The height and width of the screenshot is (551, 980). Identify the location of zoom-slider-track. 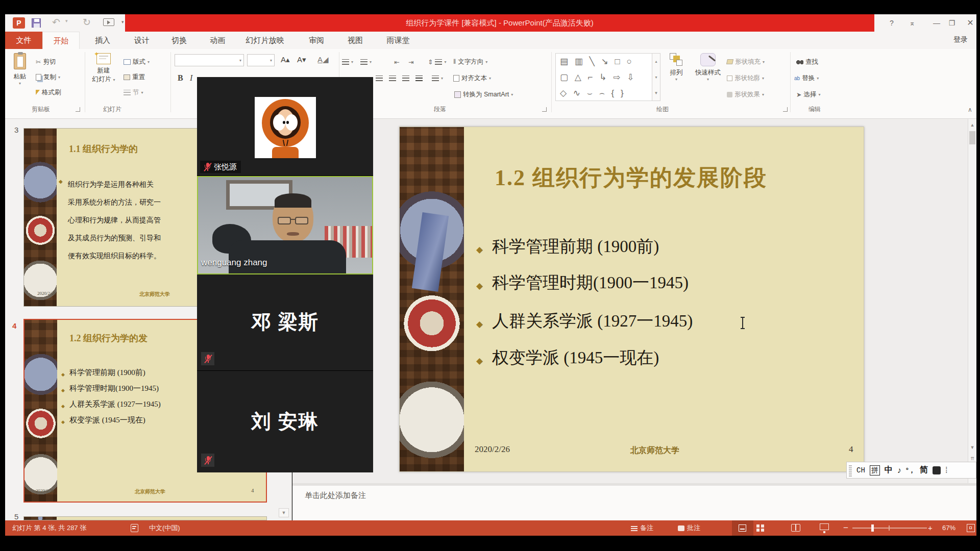
(890, 528).